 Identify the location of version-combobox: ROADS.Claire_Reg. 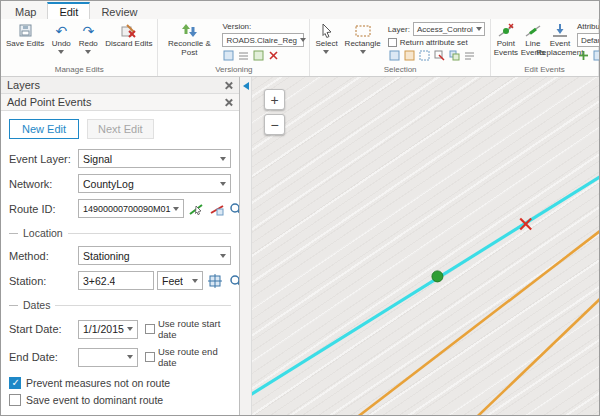
(263, 40).